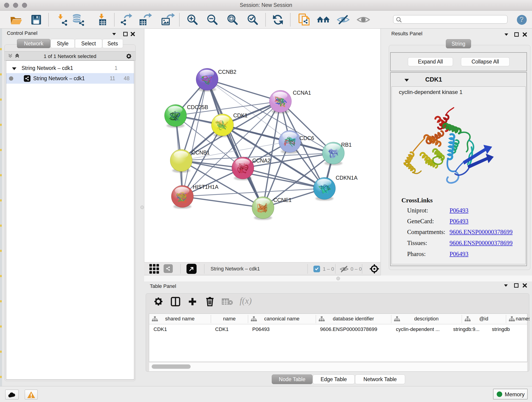 This screenshot has height=402, width=532. What do you see at coordinates (347, 178) in the screenshot?
I see `svg-text: CDKN1A` at bounding box center [347, 178].